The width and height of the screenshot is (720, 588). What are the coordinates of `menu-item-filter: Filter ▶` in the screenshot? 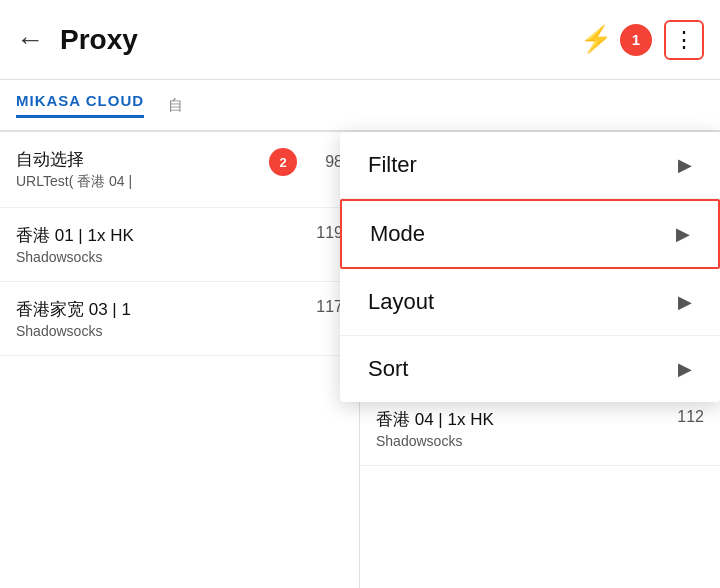 It's located at (530, 166).